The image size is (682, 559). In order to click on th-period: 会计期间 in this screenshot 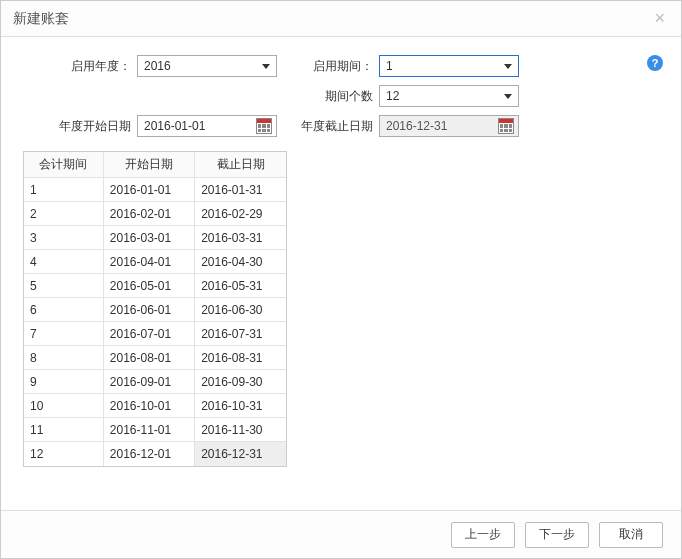, I will do `click(64, 165)`.